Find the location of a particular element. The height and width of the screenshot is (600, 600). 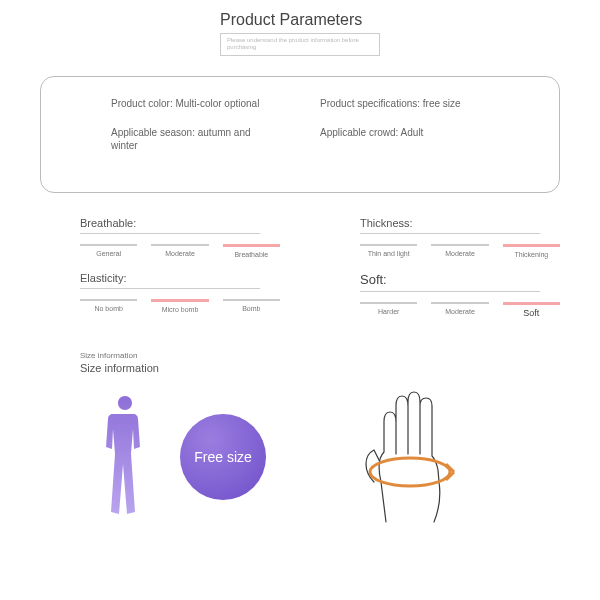

scale-opt: Thickening is located at coordinates (532, 255).